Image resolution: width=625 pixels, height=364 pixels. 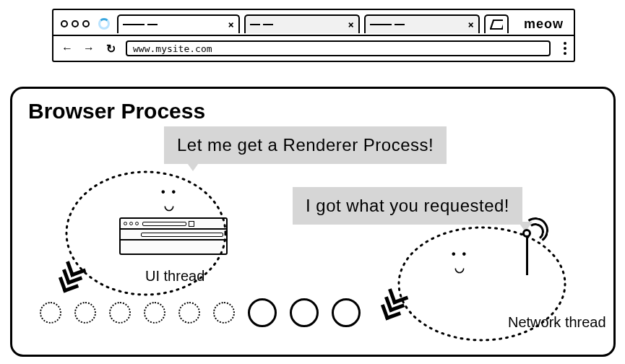 What do you see at coordinates (175, 276) in the screenshot?
I see `ui-thread-label: UI thread` at bounding box center [175, 276].